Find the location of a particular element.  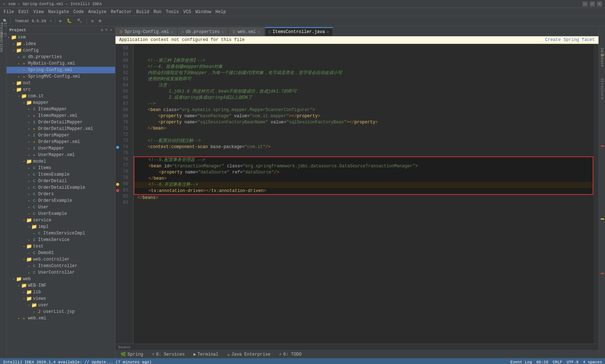

database-panel-toggle: Database is located at coordinates (602, 57).